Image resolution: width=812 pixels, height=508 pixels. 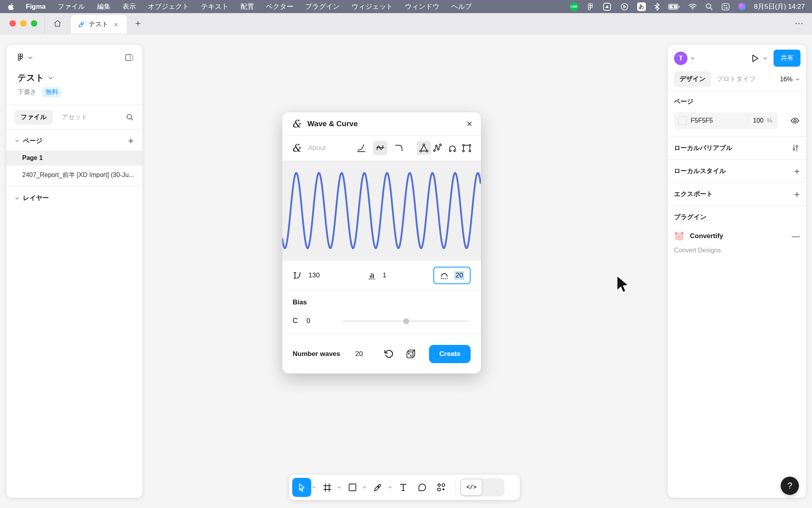 What do you see at coordinates (624, 7) in the screenshot?
I see `play-circle-status-icon` at bounding box center [624, 7].